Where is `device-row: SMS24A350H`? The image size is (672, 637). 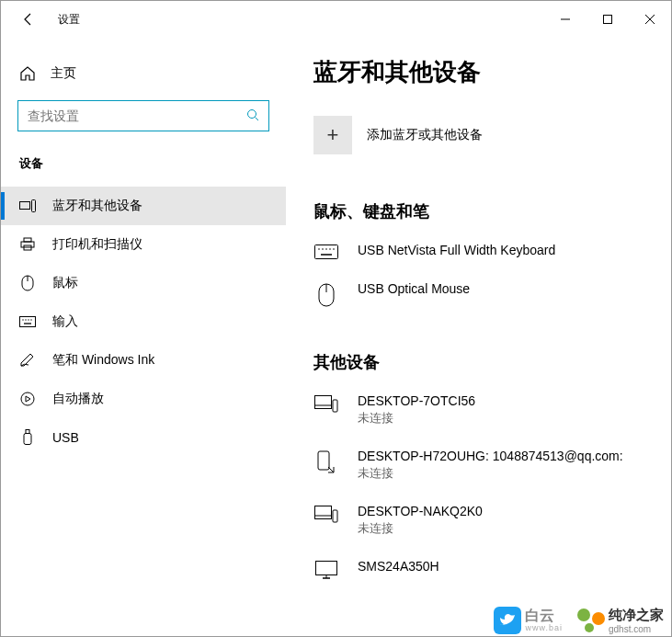 device-row: SMS24A350H is located at coordinates (478, 574).